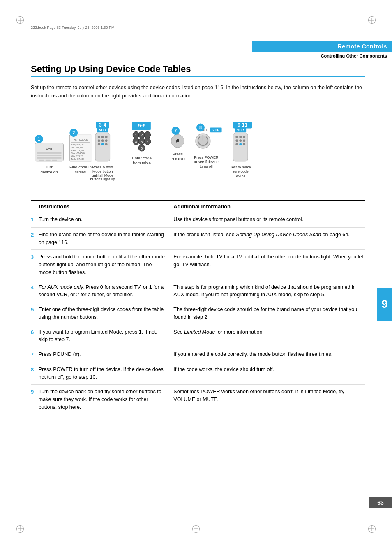 The height and width of the screenshot is (549, 392). Describe the element at coordinates (35, 332) in the screenshot. I see `step-num: 6` at that location.